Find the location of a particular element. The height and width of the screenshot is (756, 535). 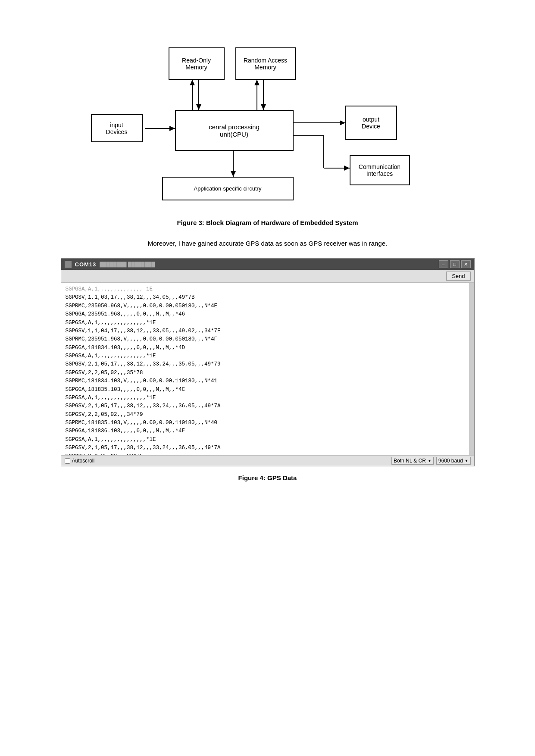

terminal-line-8: $GPGSV,2,1,05,17,,,38,12,,,33,24,,,35,05… is located at coordinates (265, 365).